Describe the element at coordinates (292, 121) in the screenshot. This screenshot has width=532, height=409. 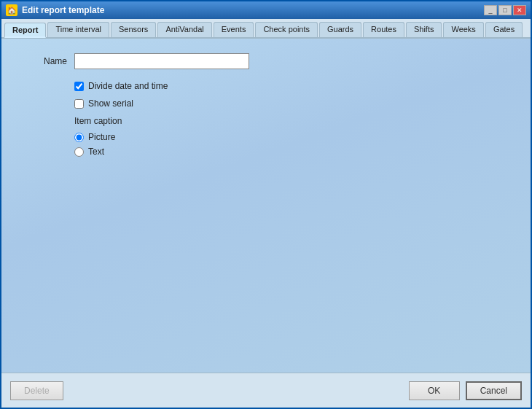
I see `item-caption-label: Item caption` at that location.